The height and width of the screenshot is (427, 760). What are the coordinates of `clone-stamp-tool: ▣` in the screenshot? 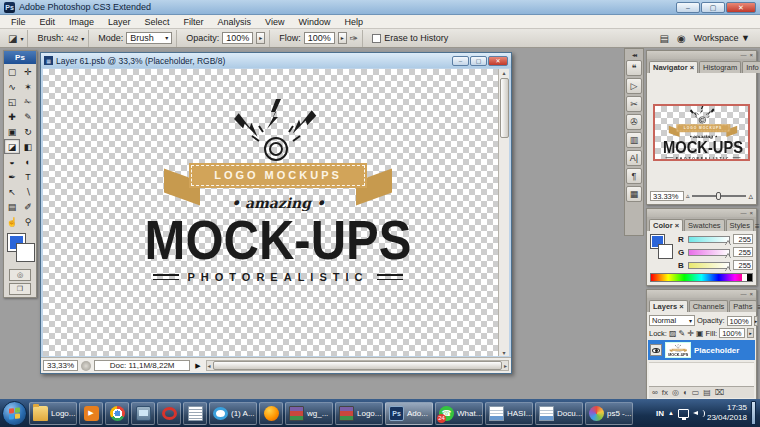 It's located at (12, 132).